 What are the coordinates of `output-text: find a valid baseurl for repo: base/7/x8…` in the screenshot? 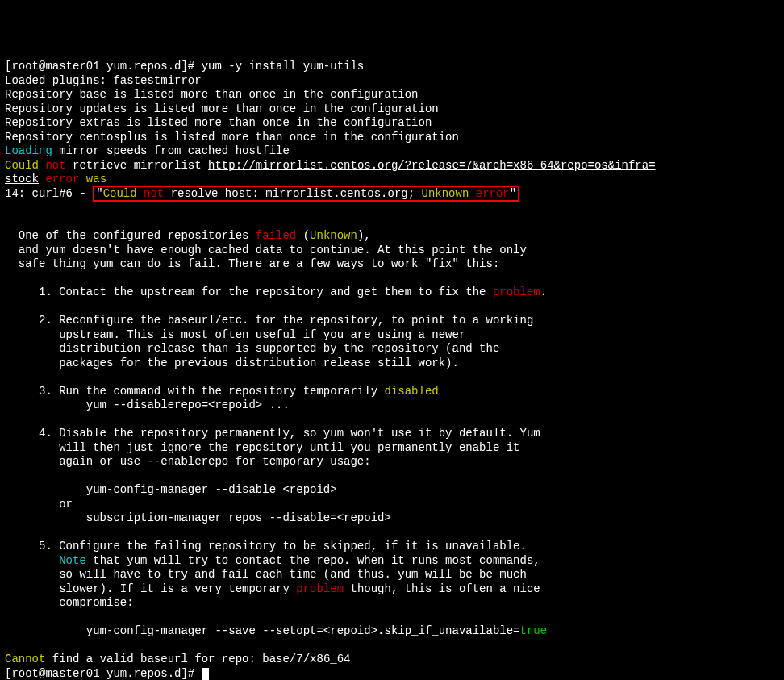 It's located at (198, 659).